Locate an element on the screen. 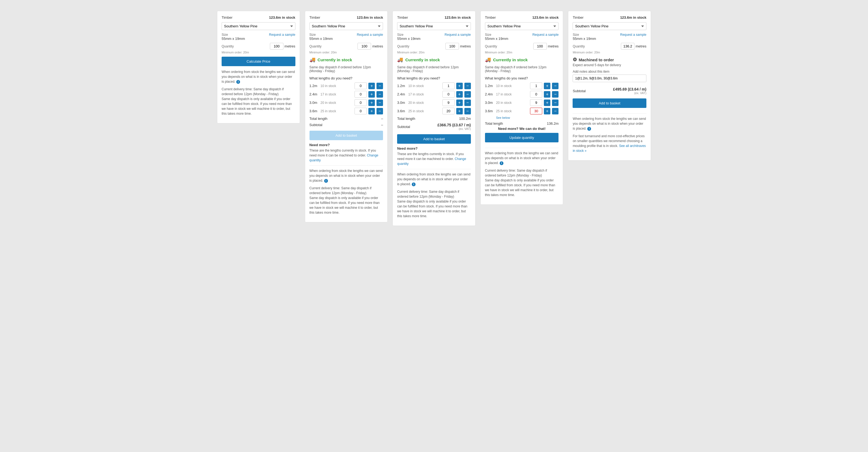  panel-2-minus-0: − is located at coordinates (380, 86).